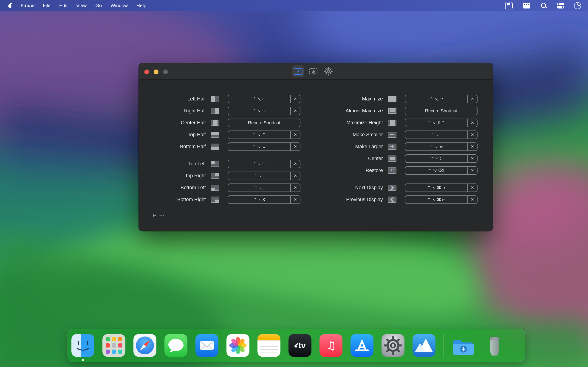  What do you see at coordinates (259, 147) in the screenshot?
I see `shortcut-value: ^⌥↓` at bounding box center [259, 147].